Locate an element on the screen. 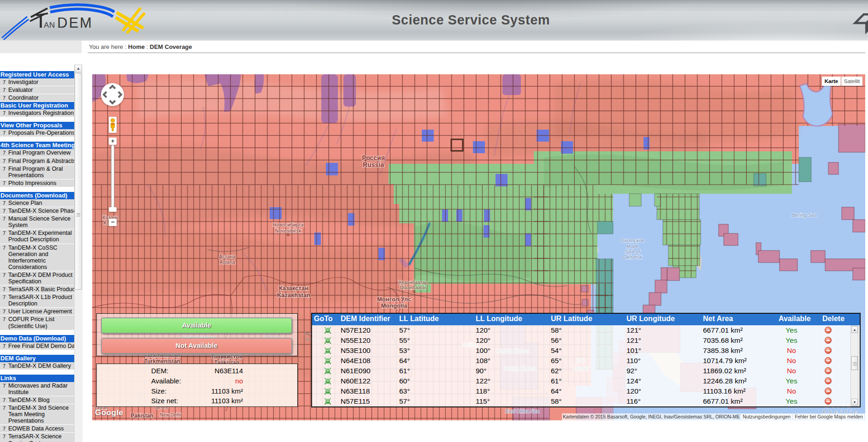  svg-text: Россия is located at coordinates (373, 158).